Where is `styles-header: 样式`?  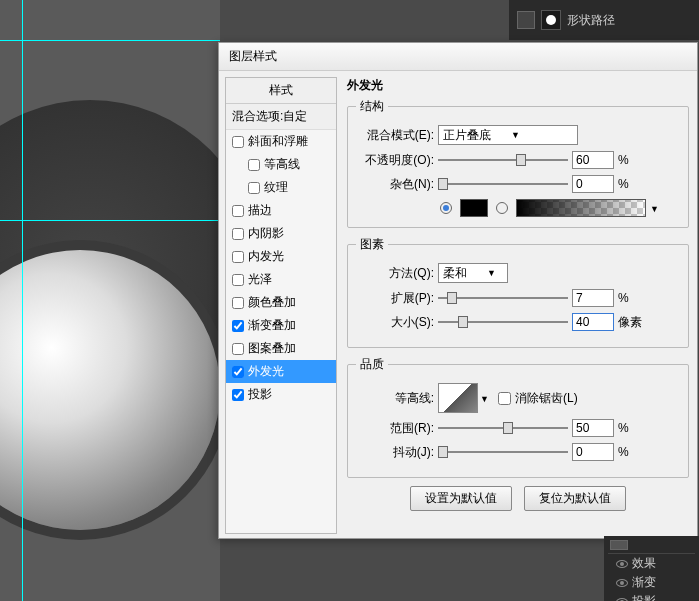
styles-header: 样式 is located at coordinates (281, 91).